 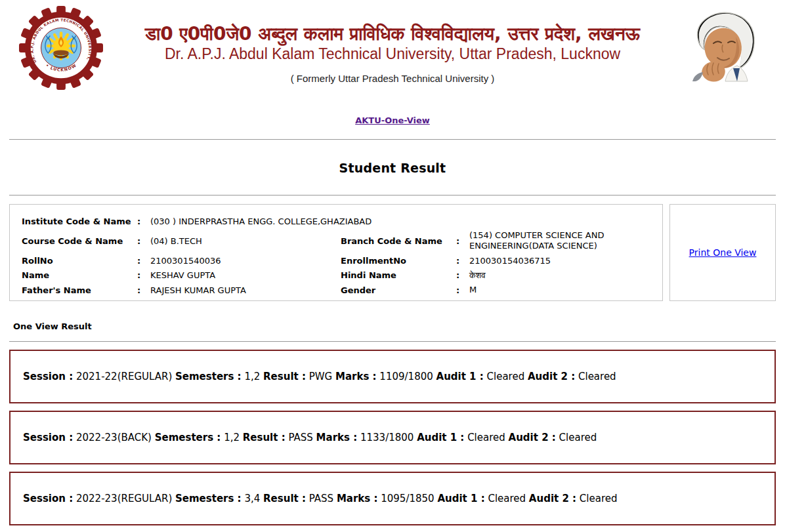 What do you see at coordinates (245, 276) in the screenshot?
I see `name-value: KESHAV GUPTA` at bounding box center [245, 276].